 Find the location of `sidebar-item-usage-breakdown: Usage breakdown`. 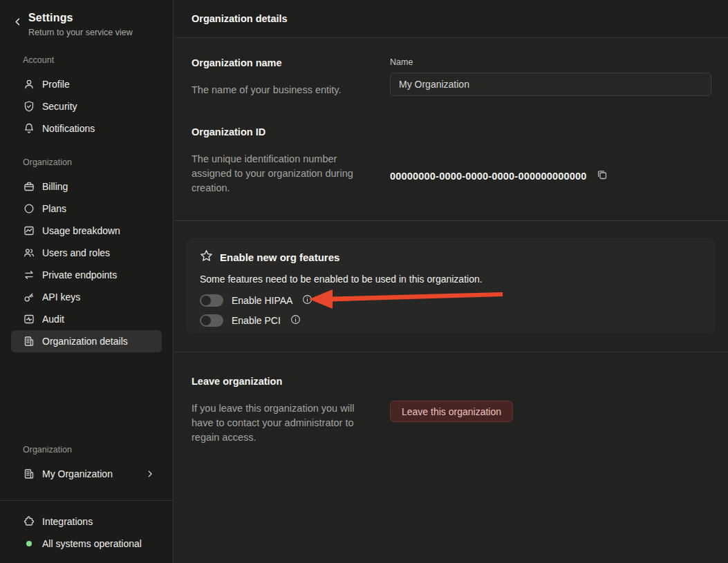

sidebar-item-usage-breakdown: Usage breakdown is located at coordinates (86, 231).